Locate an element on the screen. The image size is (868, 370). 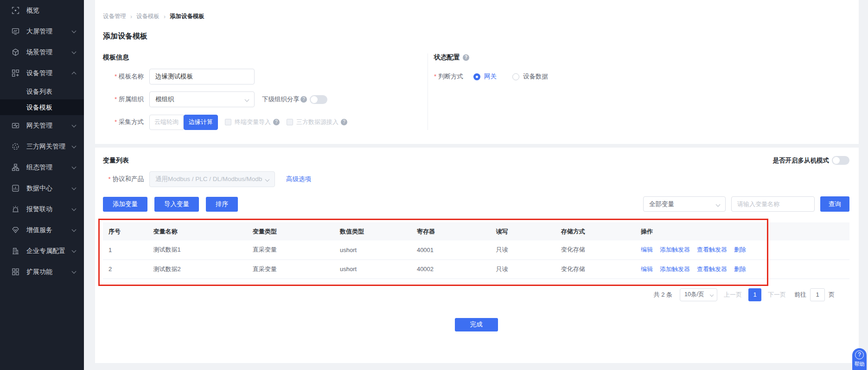
cell-rw: 只读 is located at coordinates (523, 269).